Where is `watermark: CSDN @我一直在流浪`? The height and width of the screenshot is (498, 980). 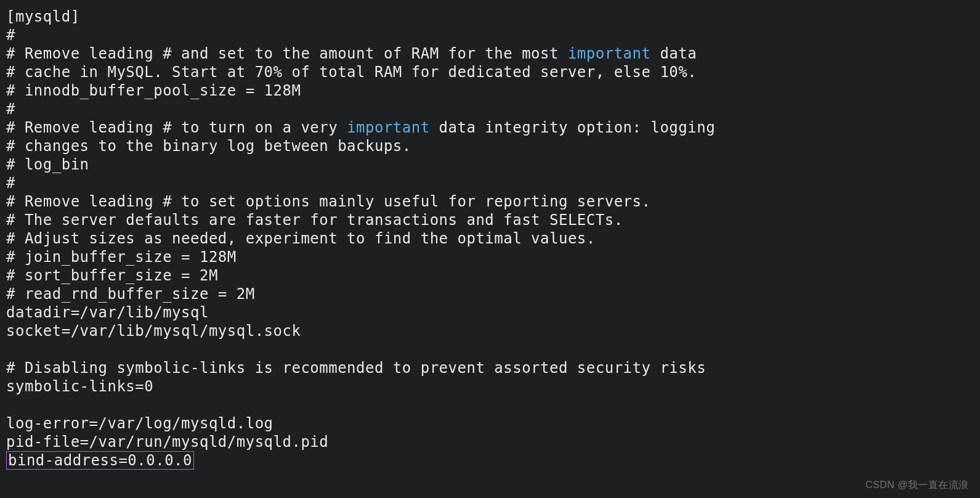 watermark: CSDN @我一直在流浪 is located at coordinates (917, 486).